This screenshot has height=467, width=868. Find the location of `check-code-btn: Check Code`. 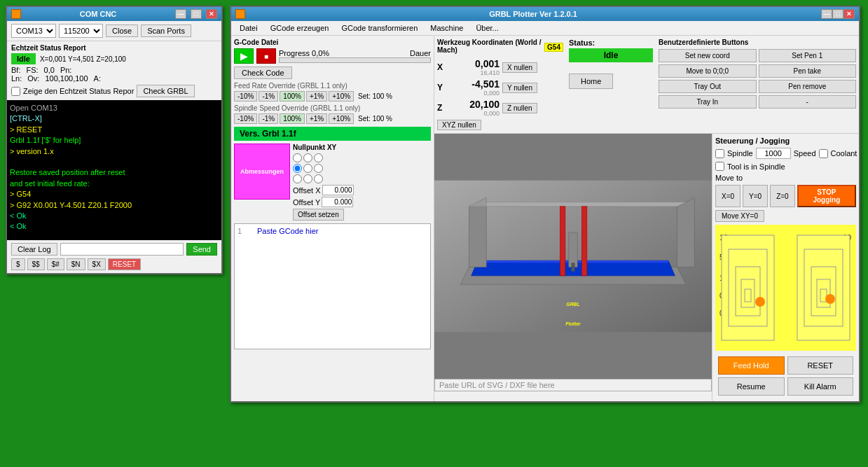

check-code-btn: Check Code is located at coordinates (263, 73).